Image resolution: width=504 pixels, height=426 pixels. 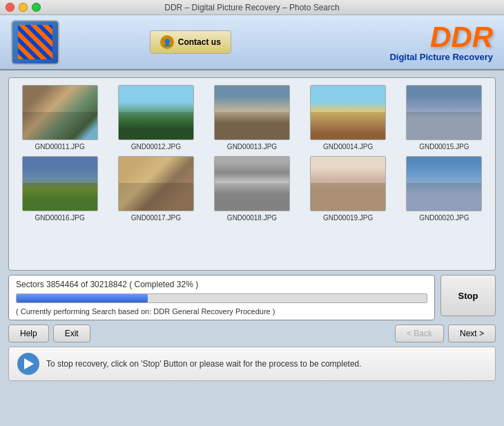 What do you see at coordinates (72, 333) in the screenshot?
I see `exit-button: Exit` at bounding box center [72, 333].